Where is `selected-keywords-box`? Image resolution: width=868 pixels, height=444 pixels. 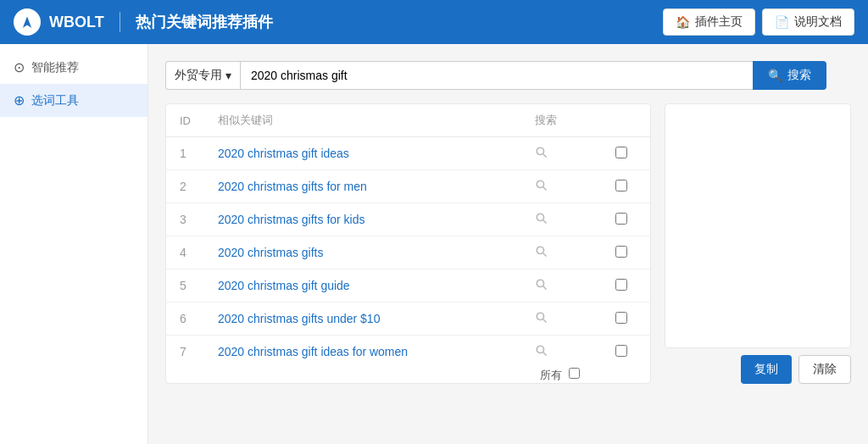 selected-keywords-box is located at coordinates (758, 225).